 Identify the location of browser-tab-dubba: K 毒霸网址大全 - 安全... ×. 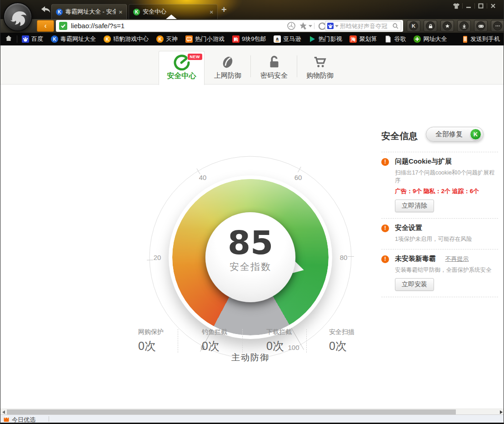
(89, 12).